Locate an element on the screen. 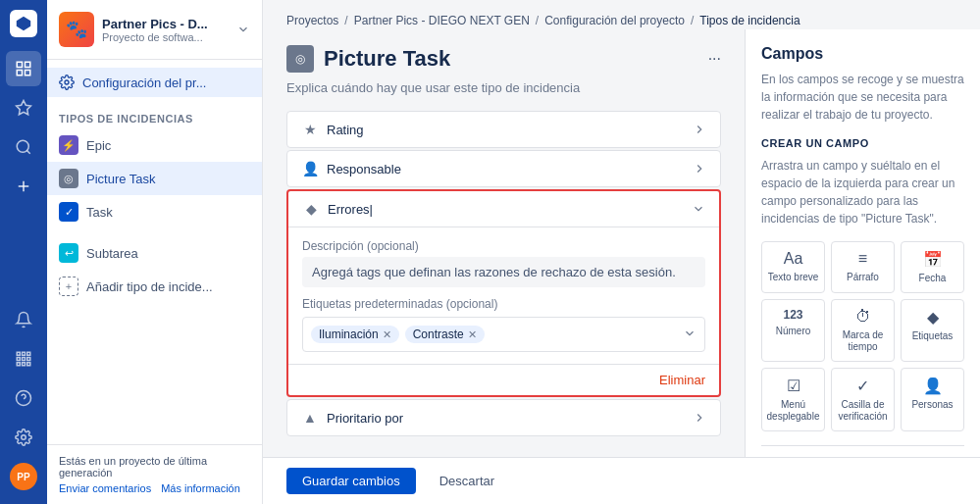  breadcrumb-proyectos: Proyectos is located at coordinates (312, 21).